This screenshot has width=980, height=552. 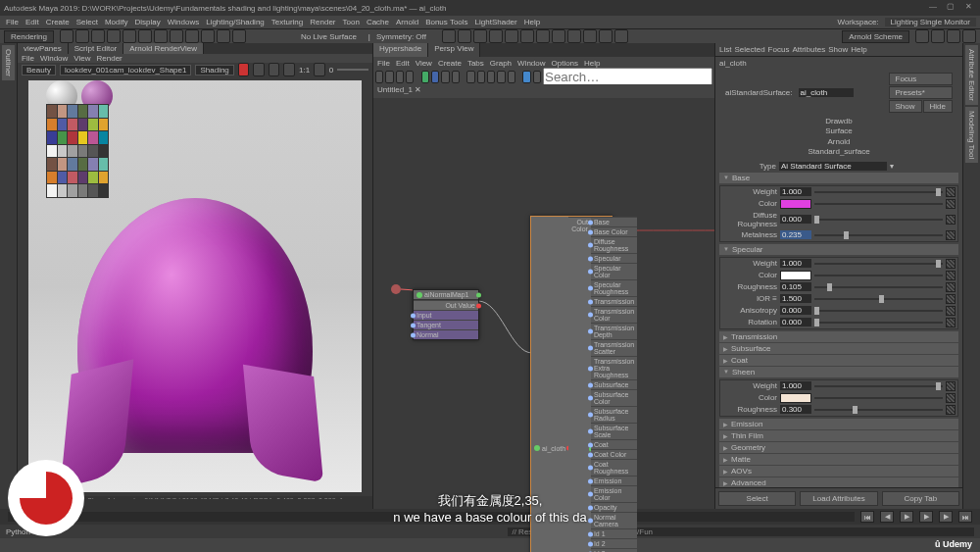 What do you see at coordinates (274, 70) in the screenshot?
I see `refresh-button` at bounding box center [274, 70].